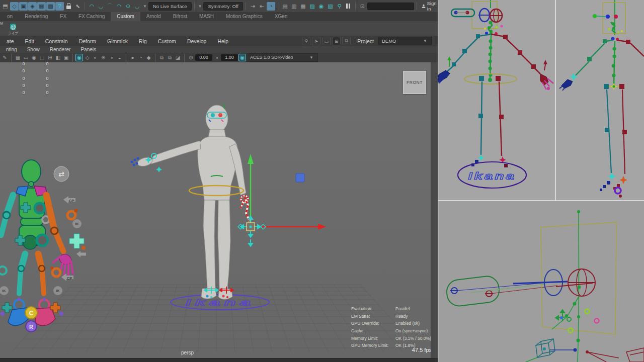 Image resolution: width=644 pixels, height=362 pixels. Describe the element at coordinates (326, 41) in the screenshot. I see `single-pane-icon: ▭` at that location.